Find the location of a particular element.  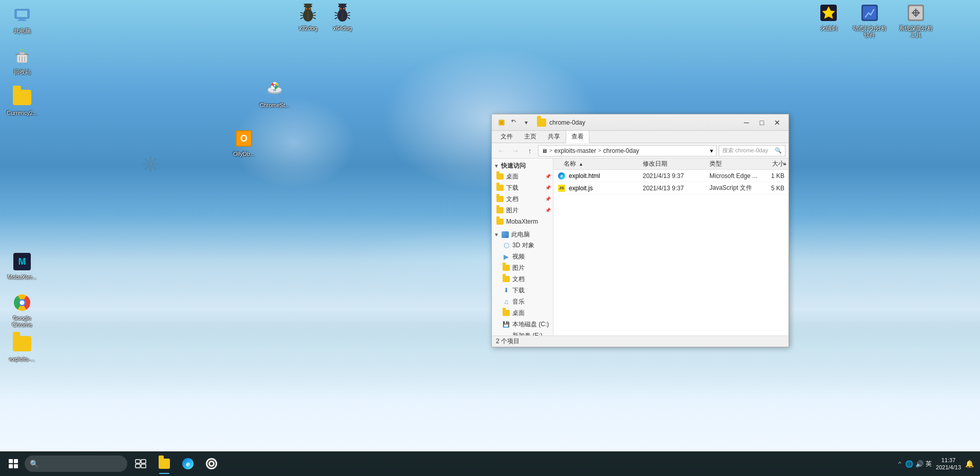

tab-view: 查看 is located at coordinates (578, 136).